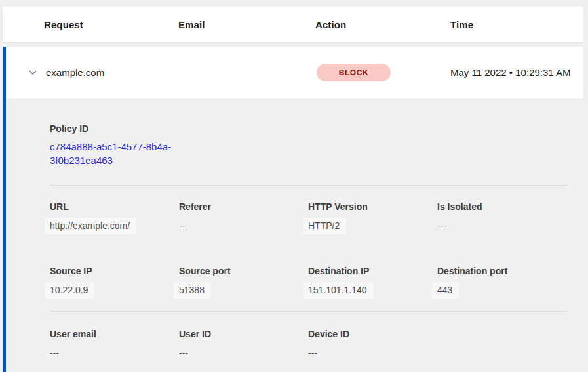 Image resolution: width=588 pixels, height=372 pixels. I want to click on row-request: example.com, so click(181, 72).